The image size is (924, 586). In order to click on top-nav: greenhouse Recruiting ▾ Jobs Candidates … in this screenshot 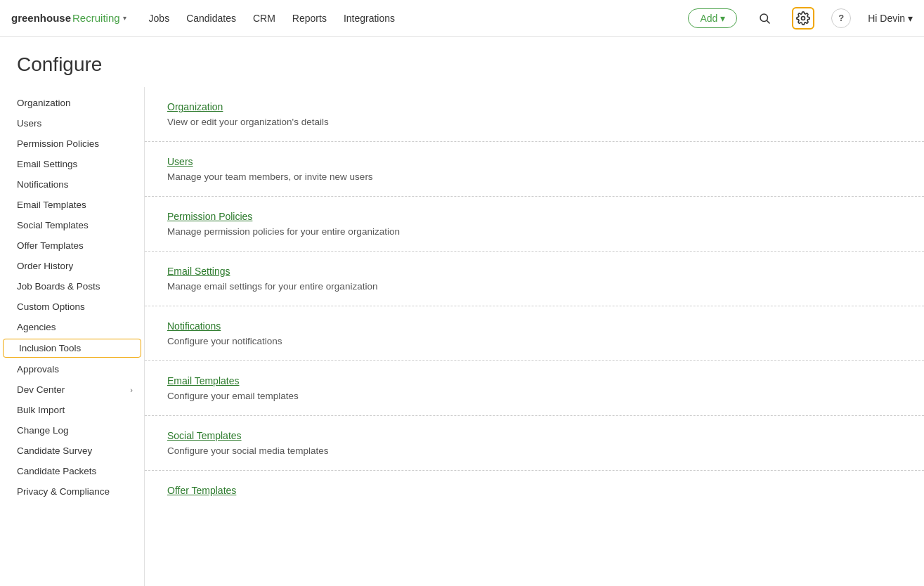, I will do `click(462, 18)`.